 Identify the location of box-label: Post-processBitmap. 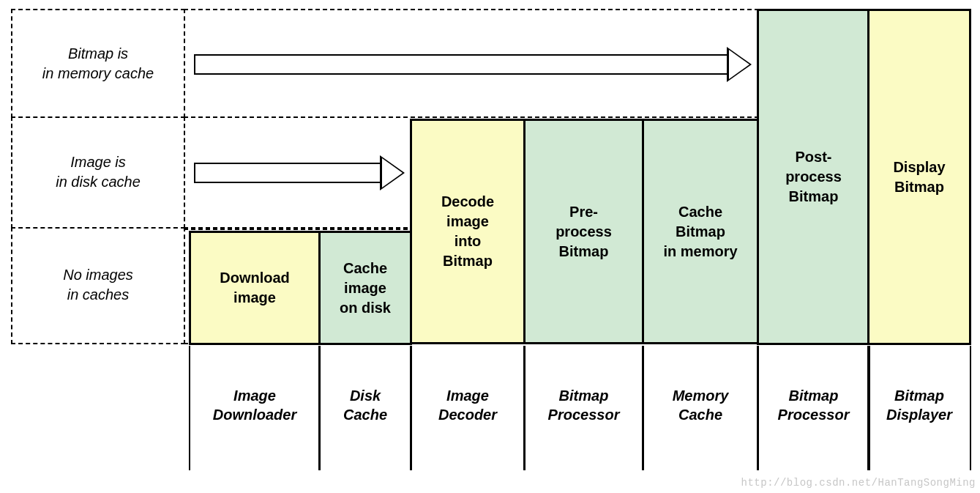
(814, 177).